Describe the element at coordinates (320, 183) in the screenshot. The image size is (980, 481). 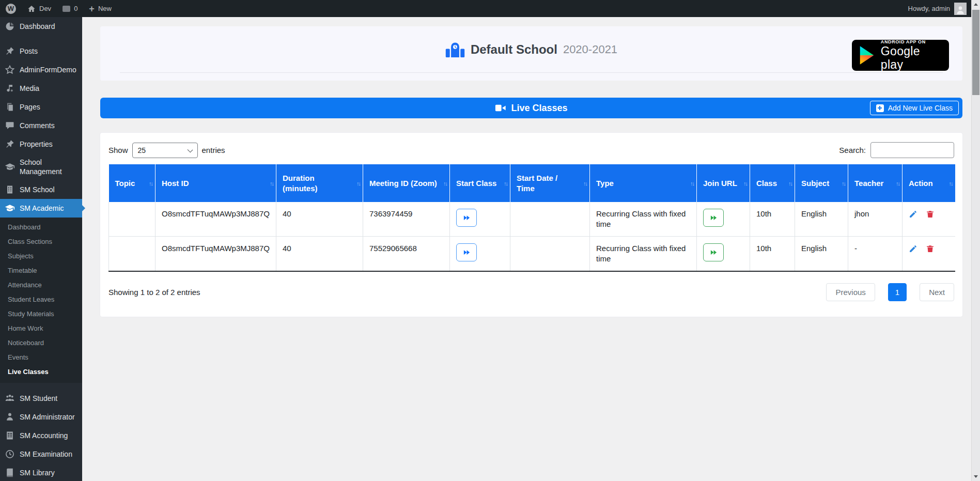
I see `column-header-duration: Duration (minutes)↑↓` at that location.